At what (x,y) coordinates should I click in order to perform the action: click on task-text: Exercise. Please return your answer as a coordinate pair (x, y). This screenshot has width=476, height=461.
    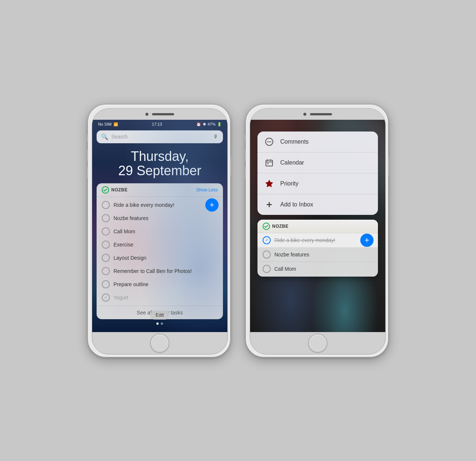
    Looking at the image, I should click on (123, 245).